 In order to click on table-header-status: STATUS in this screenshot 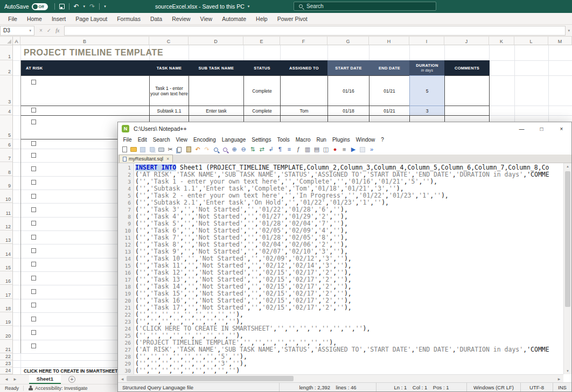, I will do `click(262, 68)`.